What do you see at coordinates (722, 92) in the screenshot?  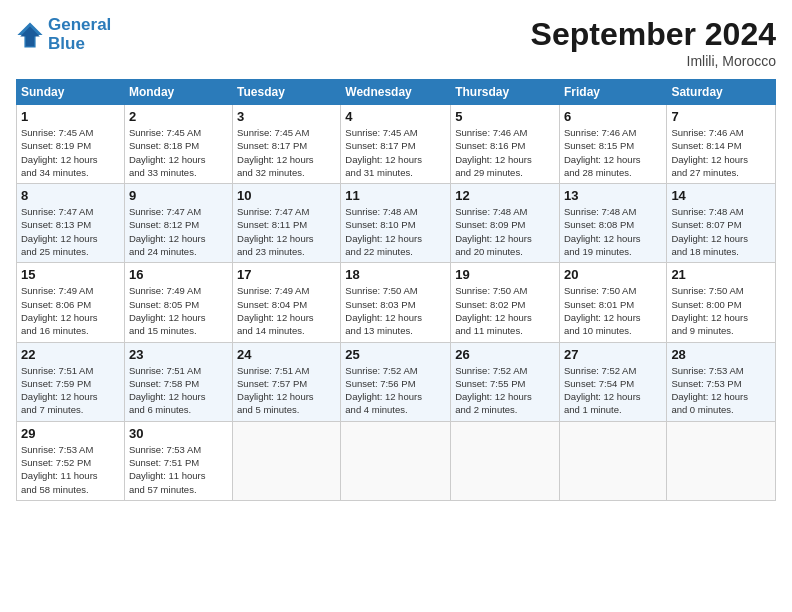 I see `header-saturday: Saturday` at bounding box center [722, 92].